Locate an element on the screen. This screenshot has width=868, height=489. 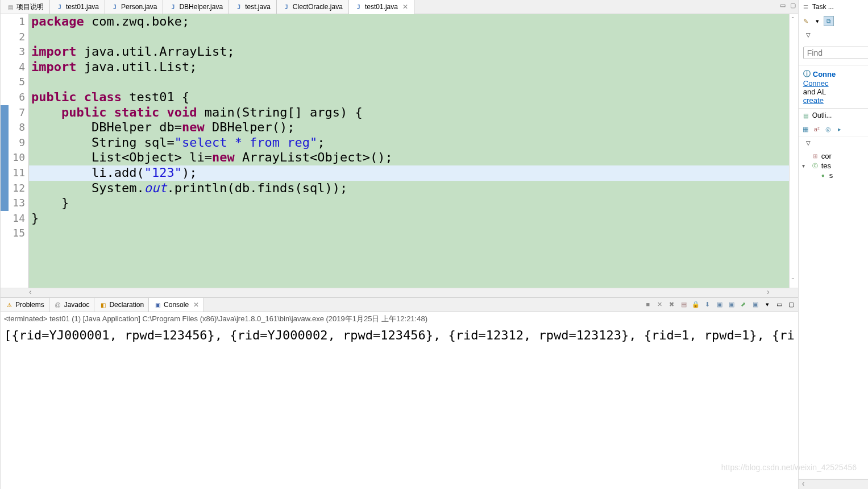
tab-label: test01.java is located at coordinates (82, 7).